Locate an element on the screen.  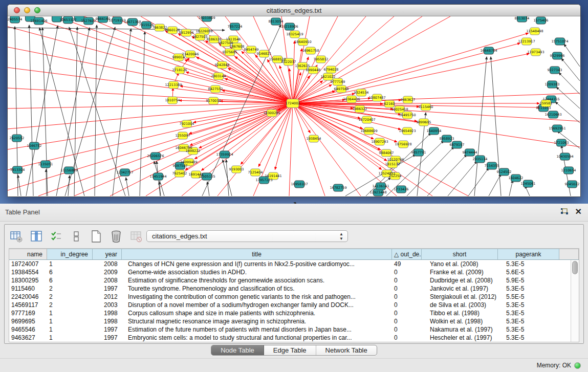
graph-node-label: 7915526 is located at coordinates (146, 25).